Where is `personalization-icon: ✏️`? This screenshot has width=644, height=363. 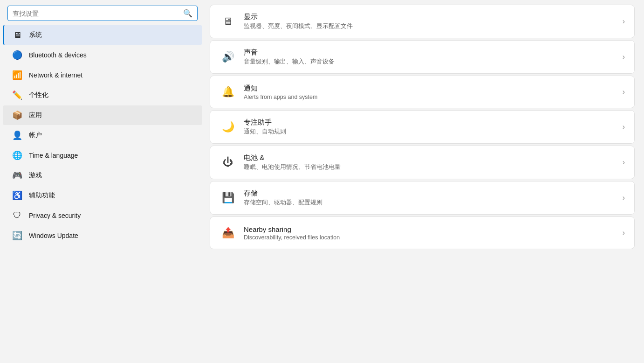
personalization-icon: ✏️ is located at coordinates (17, 95).